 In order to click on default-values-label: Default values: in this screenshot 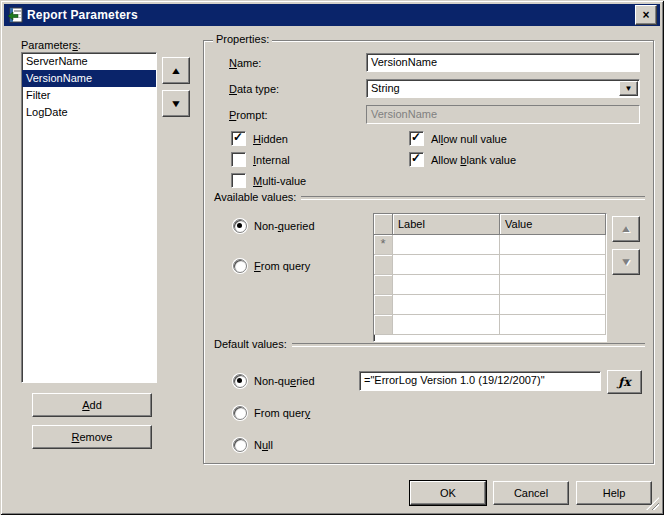, I will do `click(250, 344)`.